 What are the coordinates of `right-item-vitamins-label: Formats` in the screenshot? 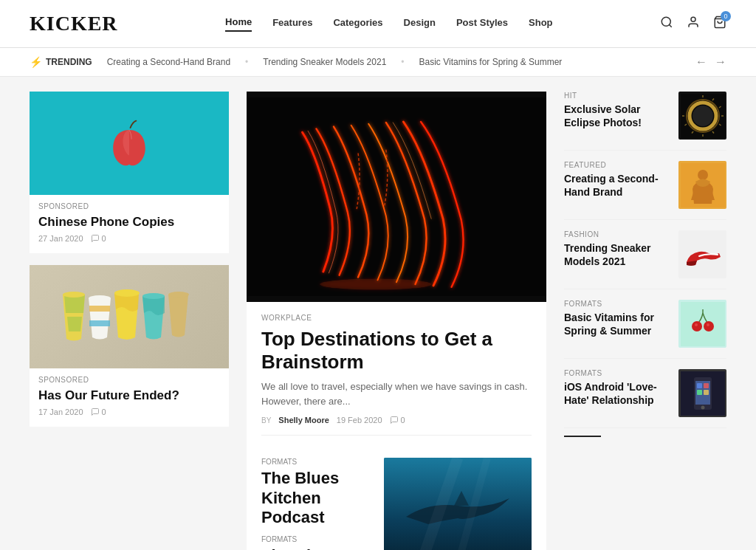 It's located at (617, 304).